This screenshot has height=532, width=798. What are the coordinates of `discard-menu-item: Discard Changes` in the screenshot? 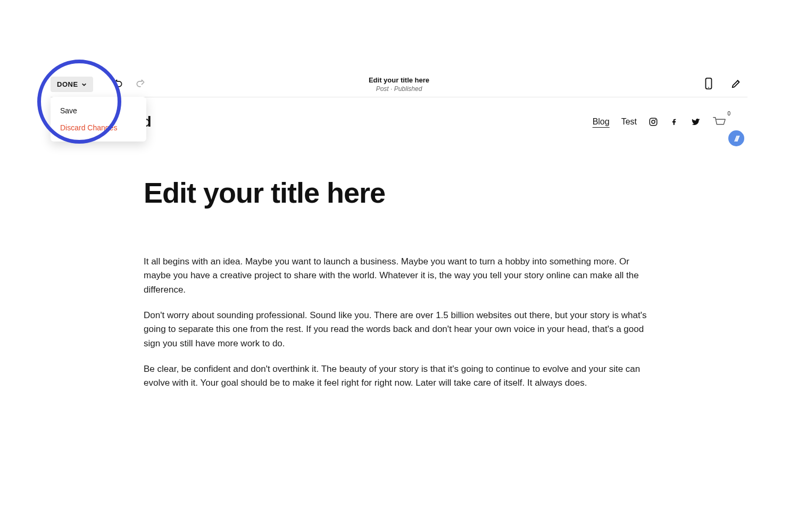 It's located at (98, 128).